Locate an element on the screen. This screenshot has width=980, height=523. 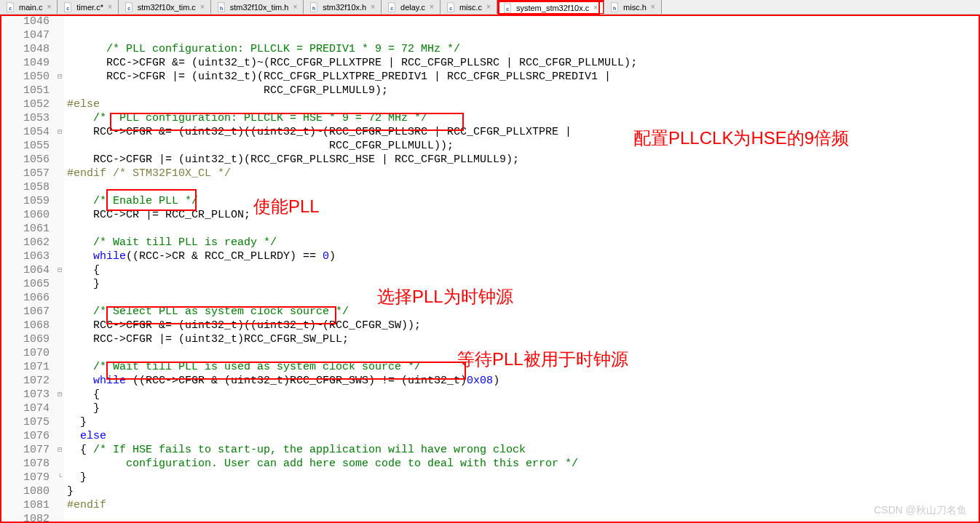
tab-misc-h: hmisc.h× is located at coordinates (633, 7).